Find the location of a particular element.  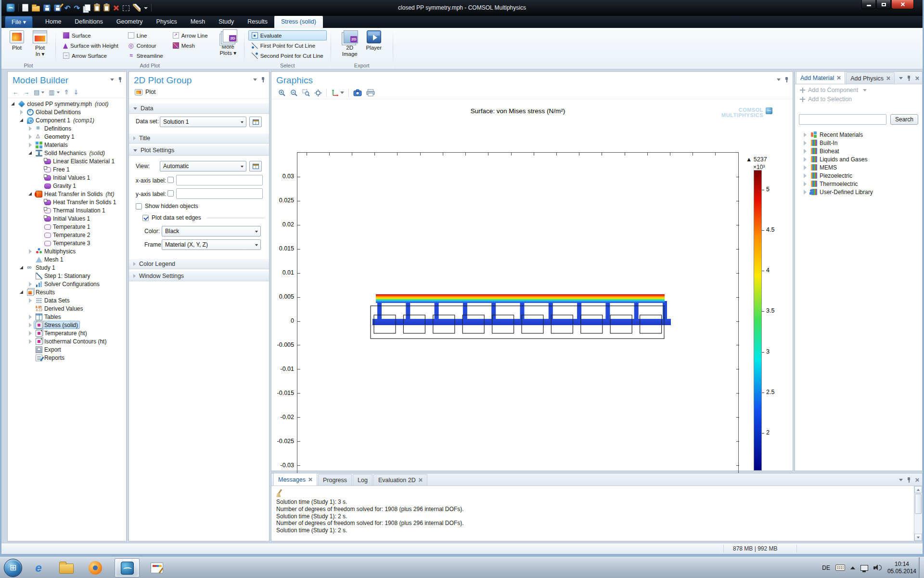

taskbar-firefox is located at coordinates (95, 568).